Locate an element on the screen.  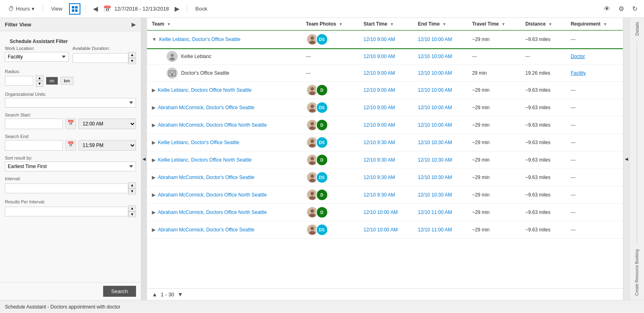
search-start-label: Search Start: is located at coordinates (71, 115).